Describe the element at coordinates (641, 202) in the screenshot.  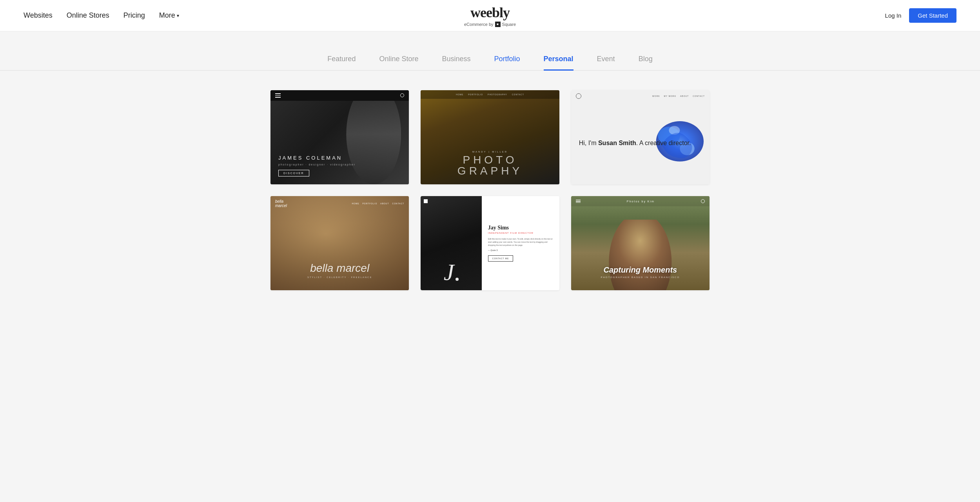
I see `kim-brand-nav: Photos by Kim` at that location.